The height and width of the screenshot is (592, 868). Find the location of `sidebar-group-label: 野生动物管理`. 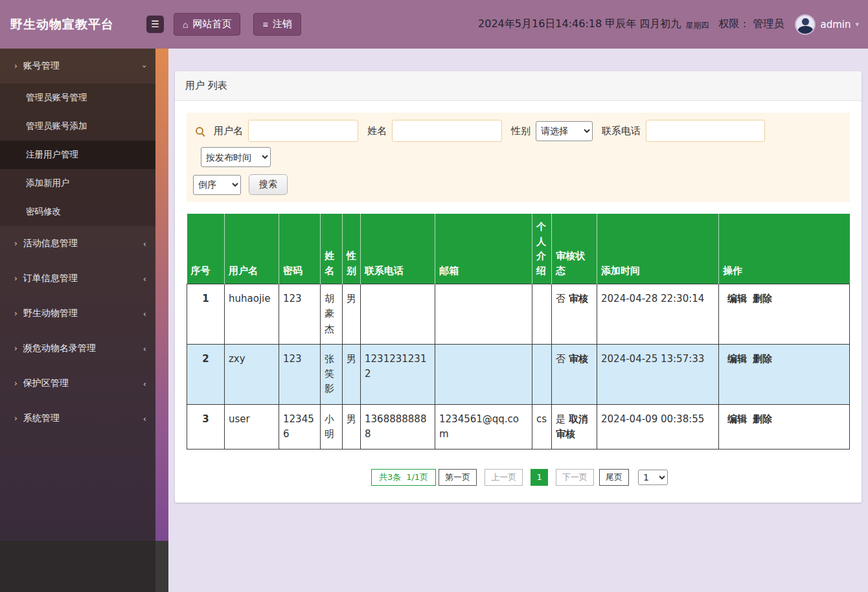

sidebar-group-label: 野生动物管理 is located at coordinates (80, 313).